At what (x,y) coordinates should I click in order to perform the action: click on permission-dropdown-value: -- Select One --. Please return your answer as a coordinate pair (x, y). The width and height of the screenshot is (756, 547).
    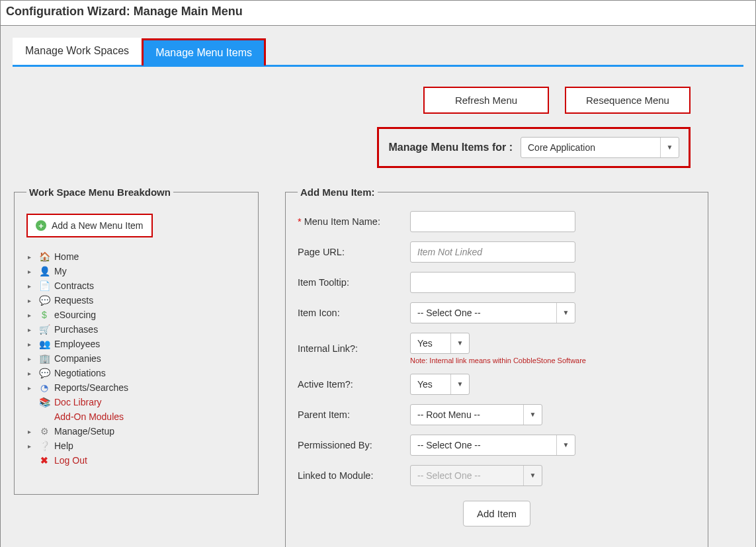
    Looking at the image, I should click on (483, 445).